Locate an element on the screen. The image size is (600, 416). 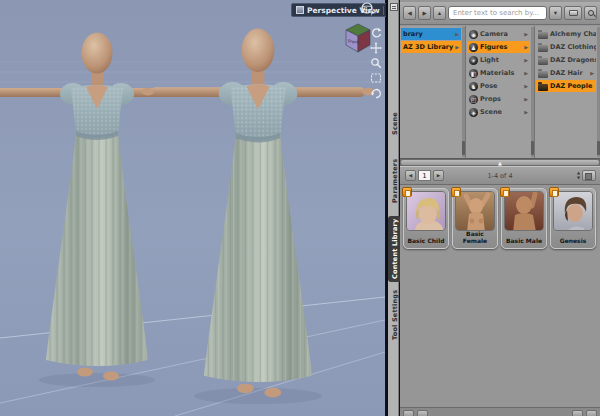
forward-button: ▶ is located at coordinates (424, 13).